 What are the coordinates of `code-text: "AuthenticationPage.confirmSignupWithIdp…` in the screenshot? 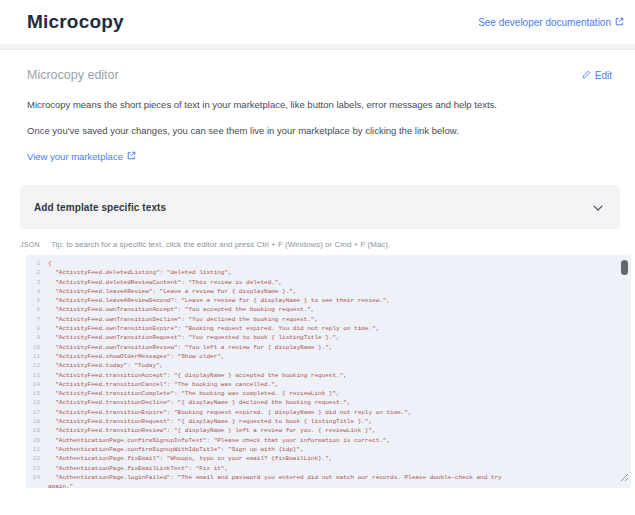 It's located at (176, 450).